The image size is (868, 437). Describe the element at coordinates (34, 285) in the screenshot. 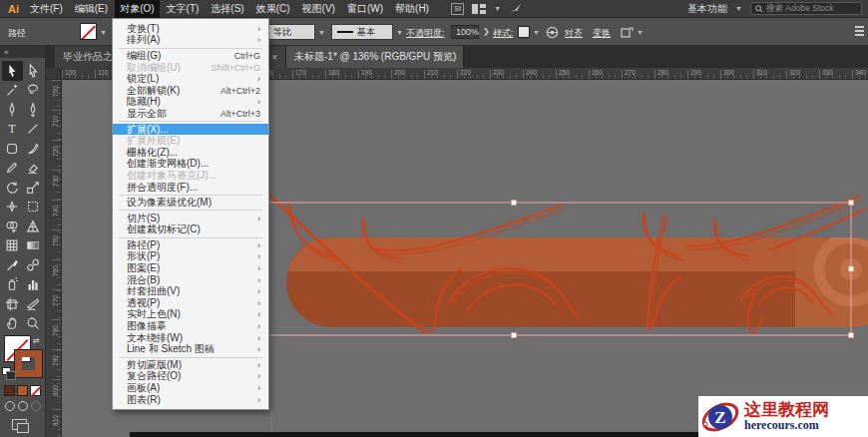

I see `column-graph-tool` at that location.